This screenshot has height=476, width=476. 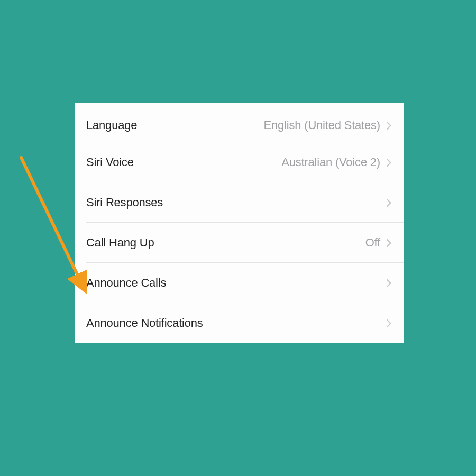 What do you see at coordinates (329, 125) in the screenshot?
I see `setting-value-group: English (United States)` at bounding box center [329, 125].